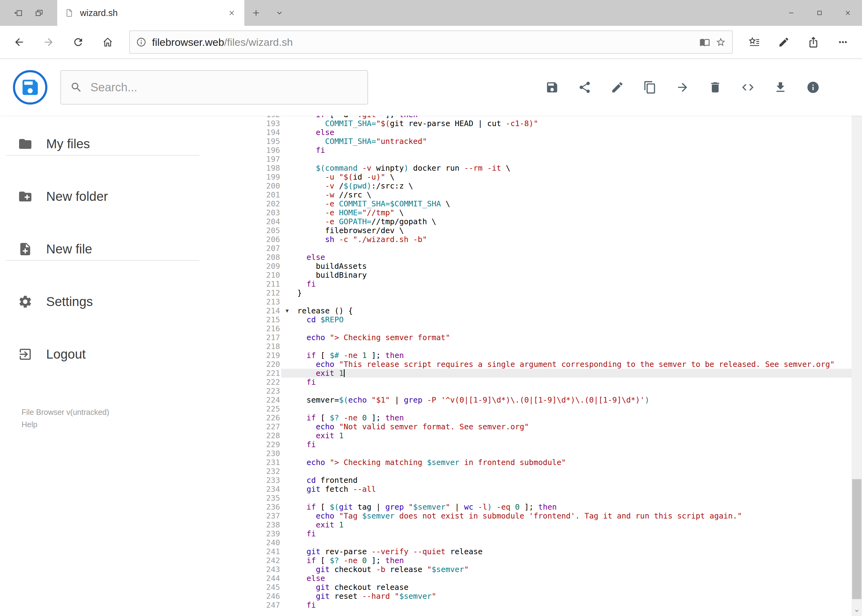  Describe the element at coordinates (547, 293) in the screenshot. I see `code-line: 212}` at that location.